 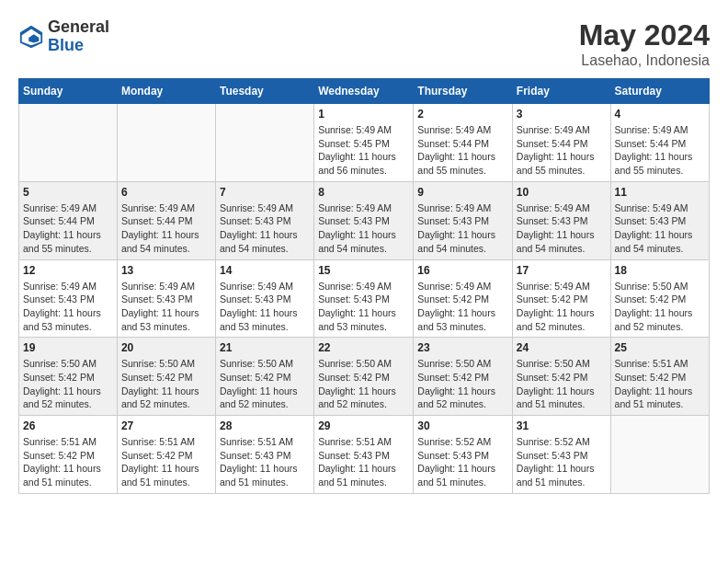 I want to click on calendar-cell: 28Sunrise: 5:51 AM Sunset: 5:43 PM Dayli…, so click(x=265, y=454).